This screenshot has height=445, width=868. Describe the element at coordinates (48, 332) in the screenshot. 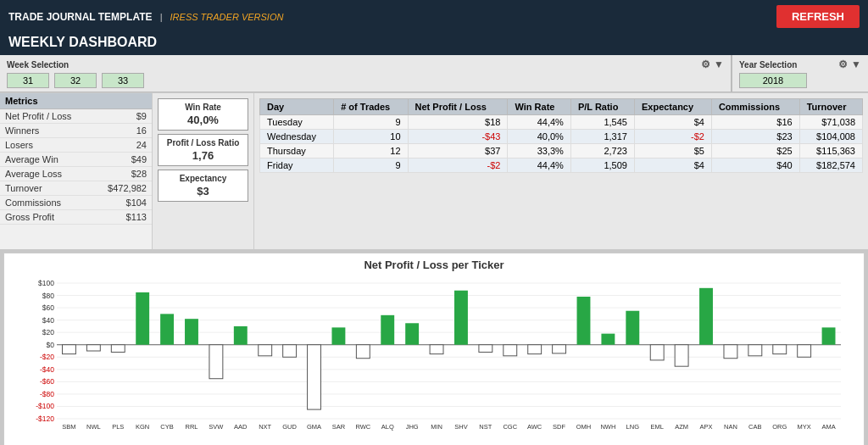

I see `svg-text: $20` at that location.